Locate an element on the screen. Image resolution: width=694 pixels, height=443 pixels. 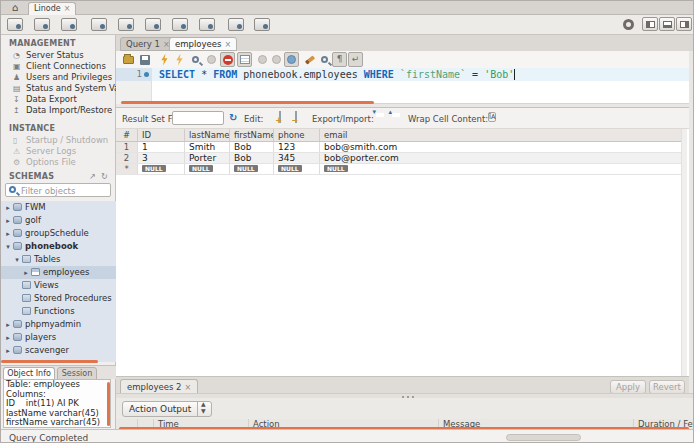
tree-item-schema-FWM: ▸FWM is located at coordinates (58, 208).